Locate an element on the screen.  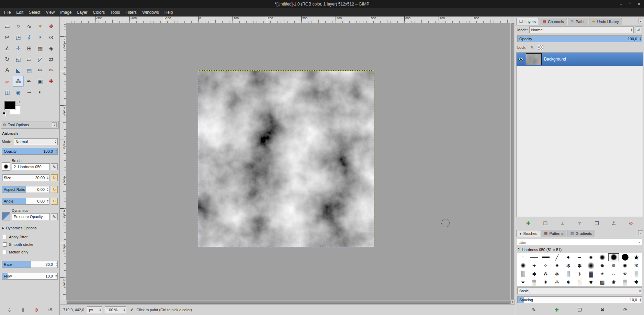
tool-rotate: ↻ is located at coordinates (7, 59).